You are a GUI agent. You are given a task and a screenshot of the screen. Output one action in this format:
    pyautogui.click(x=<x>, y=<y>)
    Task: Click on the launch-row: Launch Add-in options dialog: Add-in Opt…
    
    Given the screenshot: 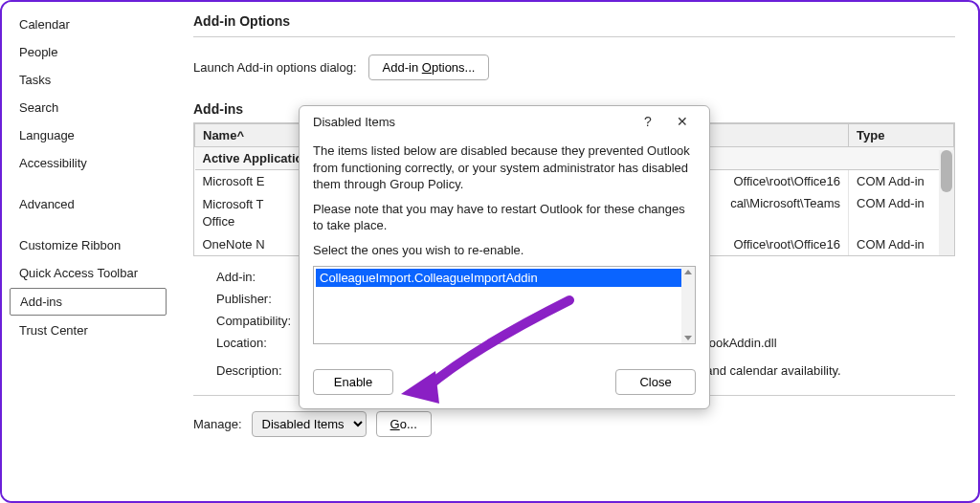 What is the action you would take?
    pyautogui.click(x=574, y=69)
    